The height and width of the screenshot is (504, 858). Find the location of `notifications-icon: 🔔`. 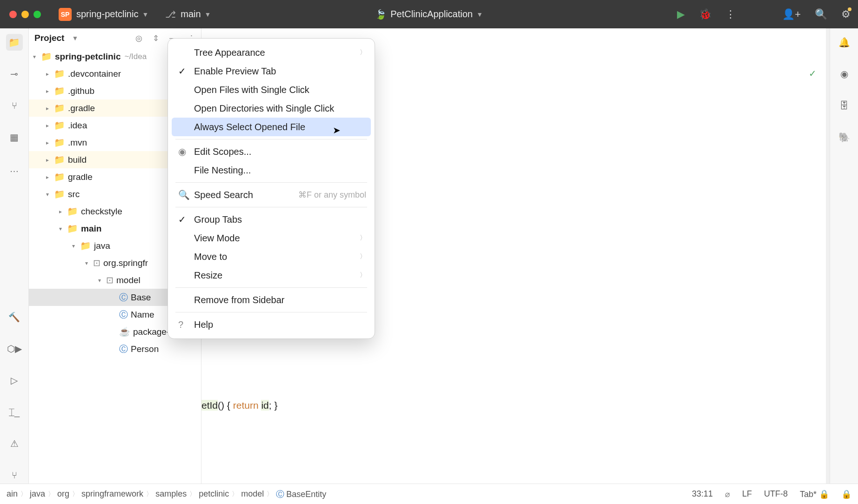

notifications-icon: 🔔 is located at coordinates (844, 42).